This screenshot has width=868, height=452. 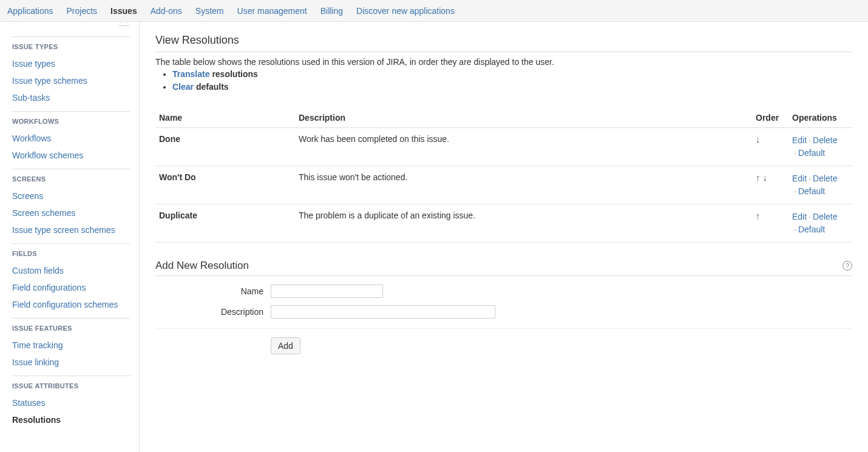 What do you see at coordinates (202, 266) in the screenshot?
I see `add-resolution-title: Add New Resolution` at bounding box center [202, 266].